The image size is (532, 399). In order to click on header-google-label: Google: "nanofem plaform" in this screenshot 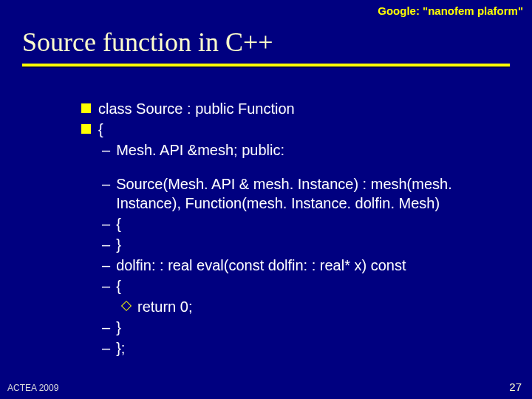, I will do `click(451, 10)`.